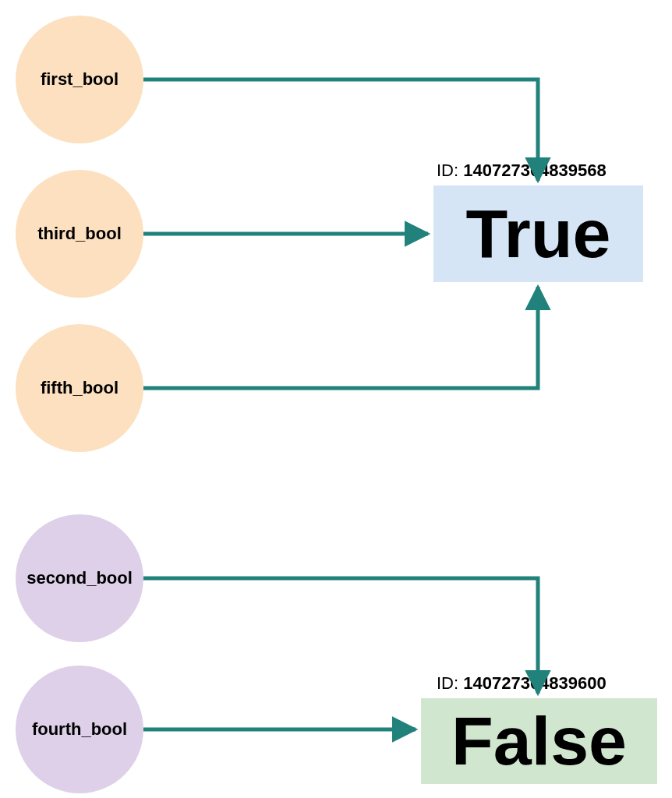  I want to click on node-label: first_bool, so click(80, 79).